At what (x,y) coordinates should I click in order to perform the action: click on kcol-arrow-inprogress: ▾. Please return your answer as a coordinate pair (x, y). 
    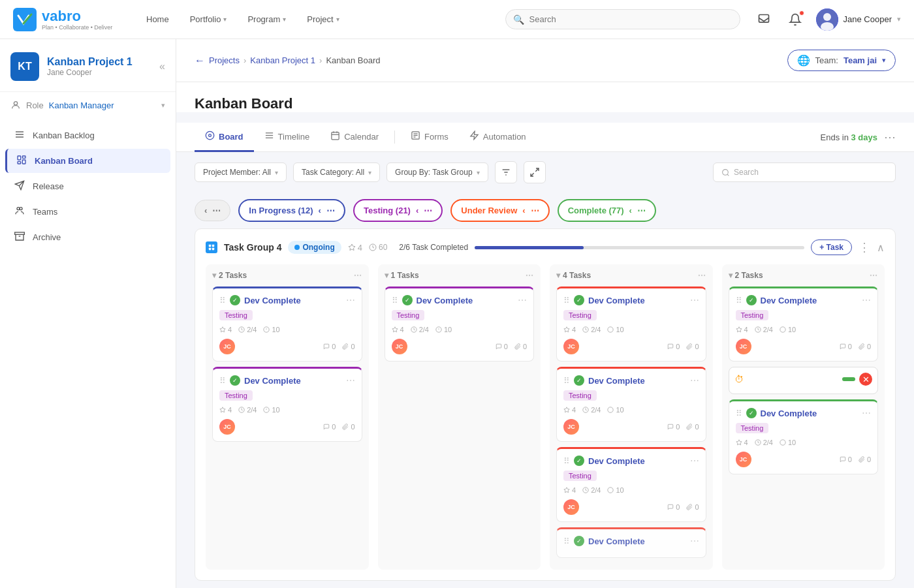
    Looking at the image, I should click on (214, 275).